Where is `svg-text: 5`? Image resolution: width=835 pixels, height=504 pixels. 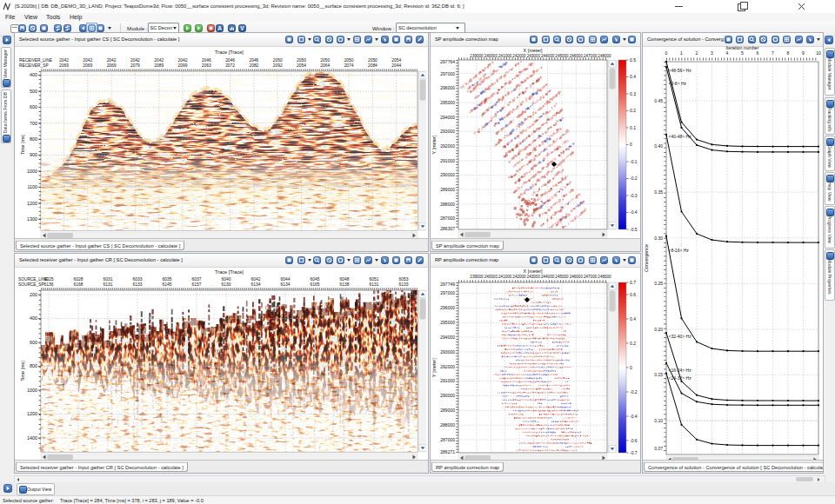 svg-text: 5 is located at coordinates (743, 53).